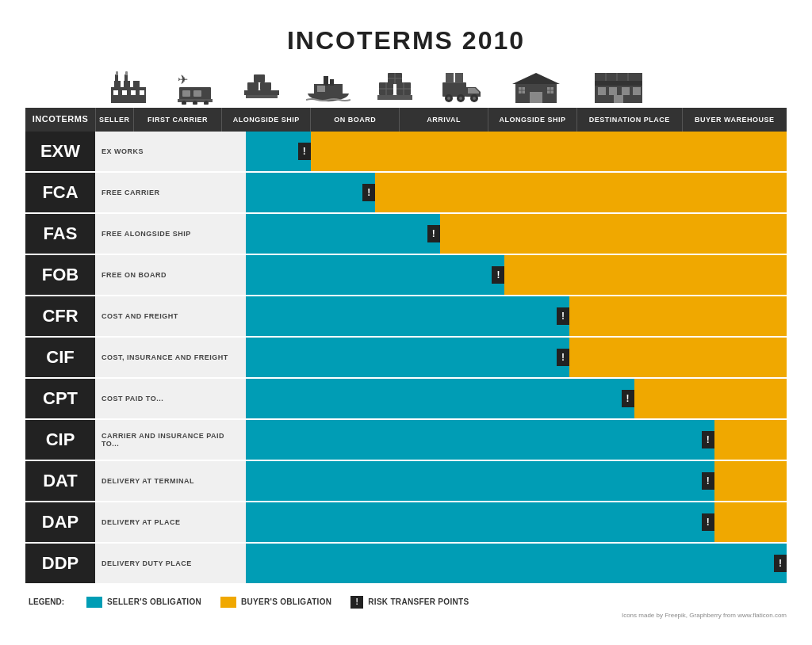 This screenshot has width=812, height=645. Describe the element at coordinates (170, 481) in the screenshot. I see `desc-cell: DELIVERY AT TERMINAL` at that location.